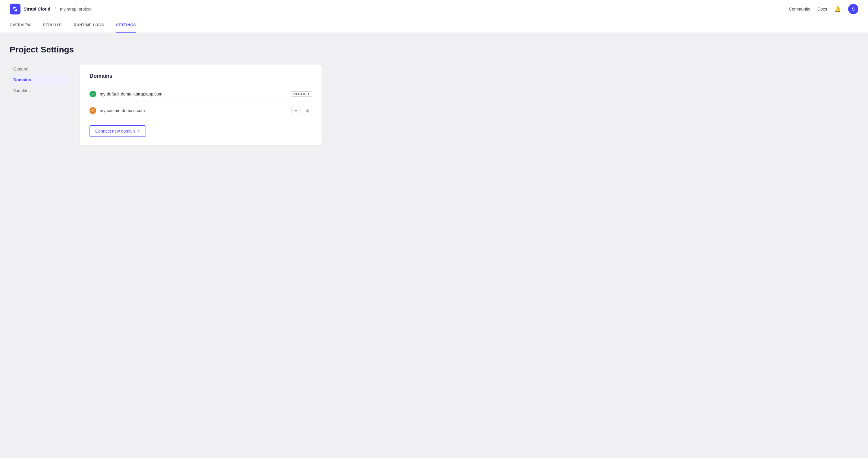 This screenshot has width=868, height=458. I want to click on domains-card-title: Domains, so click(201, 76).